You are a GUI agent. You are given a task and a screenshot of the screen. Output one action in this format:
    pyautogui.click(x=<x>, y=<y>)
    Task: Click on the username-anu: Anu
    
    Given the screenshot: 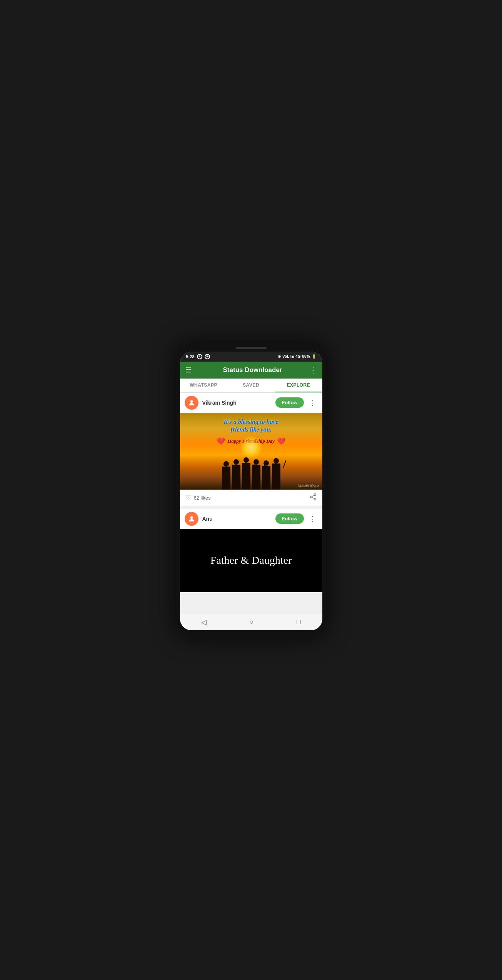 What is the action you would take?
    pyautogui.click(x=237, y=519)
    